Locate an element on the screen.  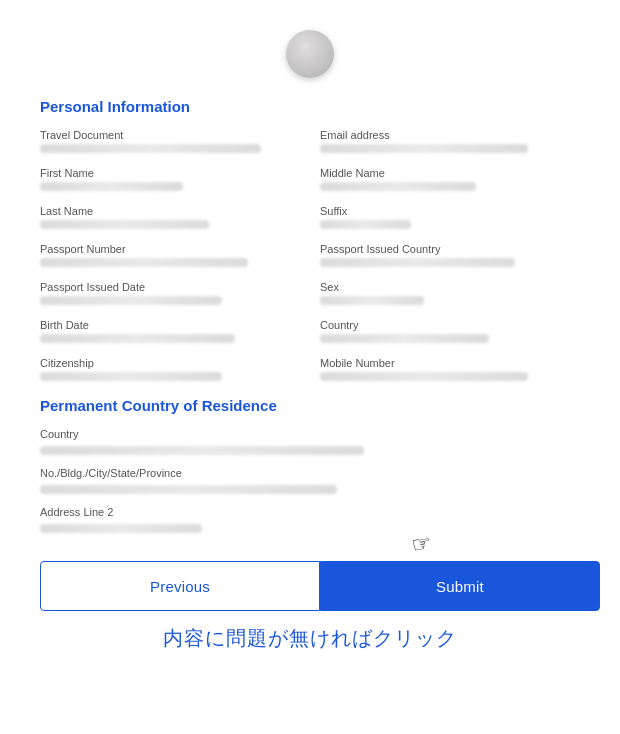
birth-date-value is located at coordinates (138, 338).